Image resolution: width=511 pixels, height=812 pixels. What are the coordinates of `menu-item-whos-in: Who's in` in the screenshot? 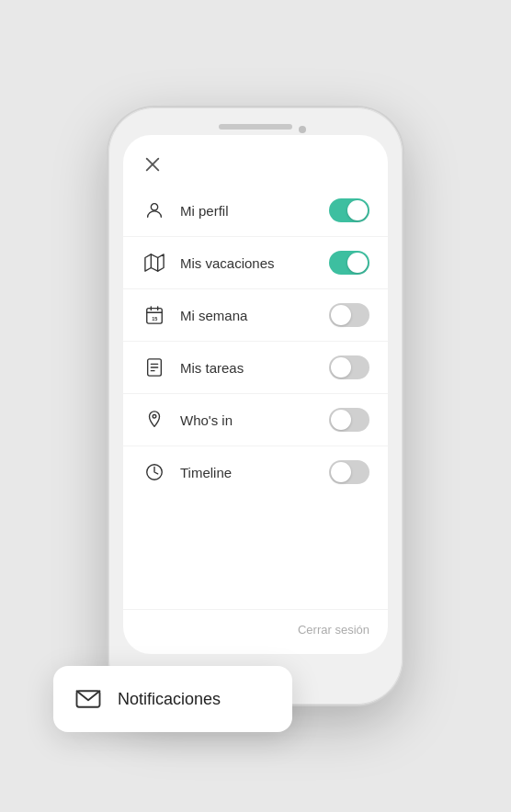 It's located at (255, 421).